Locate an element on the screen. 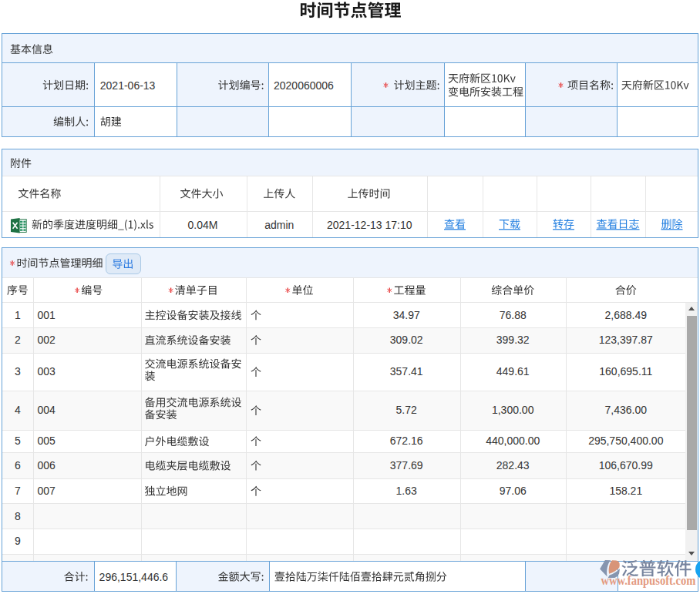  svg-text: 160,695.11 is located at coordinates (626, 371).